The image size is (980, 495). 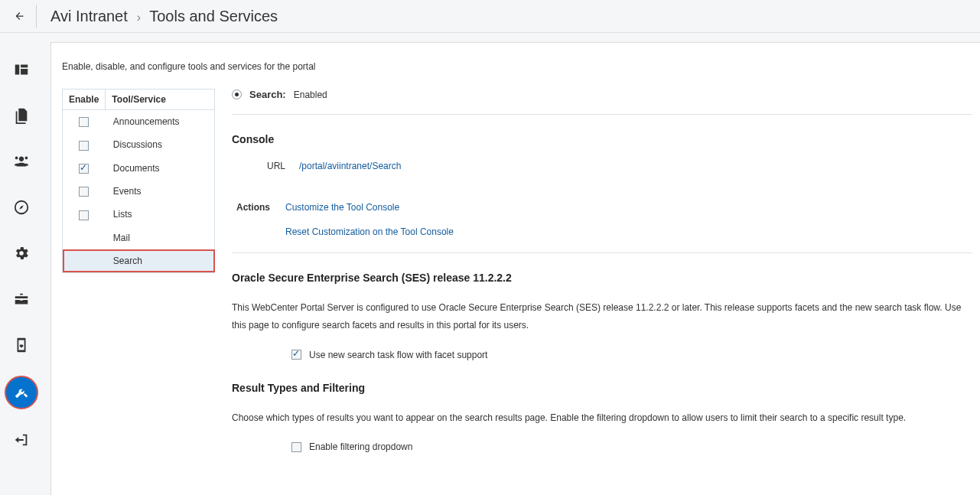 What do you see at coordinates (139, 145) in the screenshot?
I see `table-row: Discussions` at bounding box center [139, 145].